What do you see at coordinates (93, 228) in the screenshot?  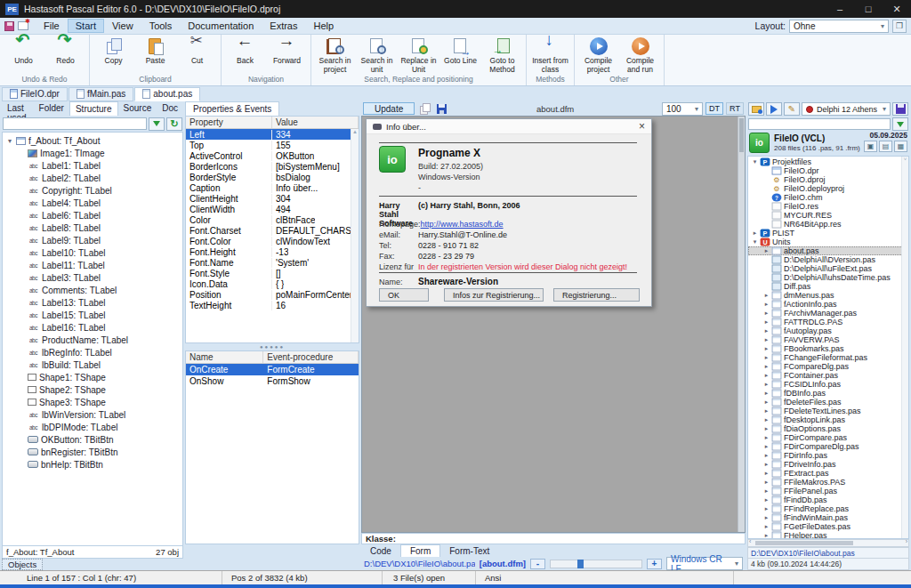 I see `object-tree-item: Label8: TLabel` at bounding box center [93, 228].